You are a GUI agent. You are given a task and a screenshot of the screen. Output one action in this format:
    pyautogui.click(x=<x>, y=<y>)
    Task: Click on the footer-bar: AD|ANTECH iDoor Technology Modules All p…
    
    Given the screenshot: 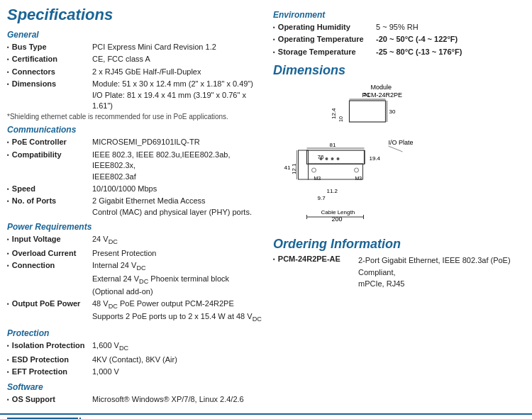 What is the action you would take?
    pyautogui.click(x=266, y=416)
    